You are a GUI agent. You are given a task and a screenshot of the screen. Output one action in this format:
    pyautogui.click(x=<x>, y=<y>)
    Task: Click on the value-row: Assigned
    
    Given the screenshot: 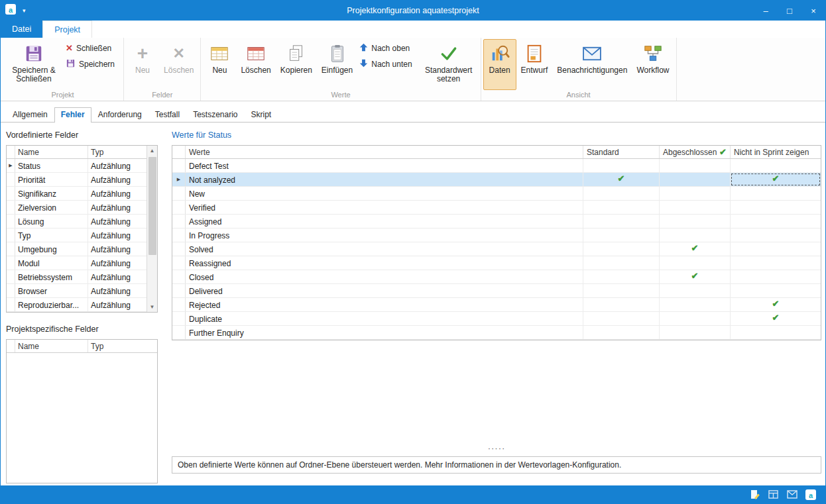 What is the action you would take?
    pyautogui.click(x=497, y=221)
    